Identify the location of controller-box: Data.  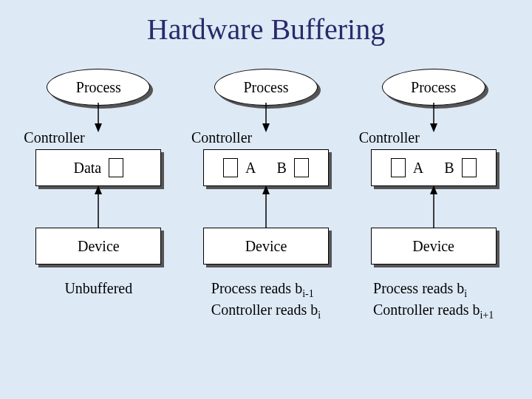
(98, 168).